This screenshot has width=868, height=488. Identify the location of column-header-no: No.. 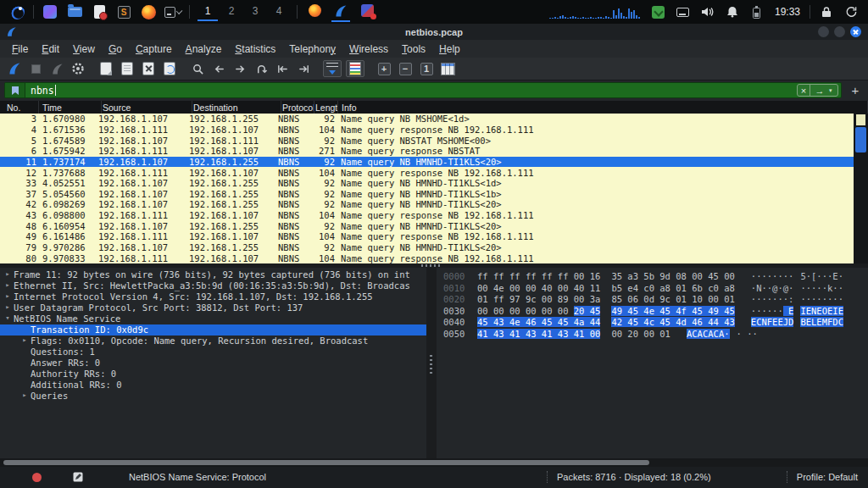
(19, 107).